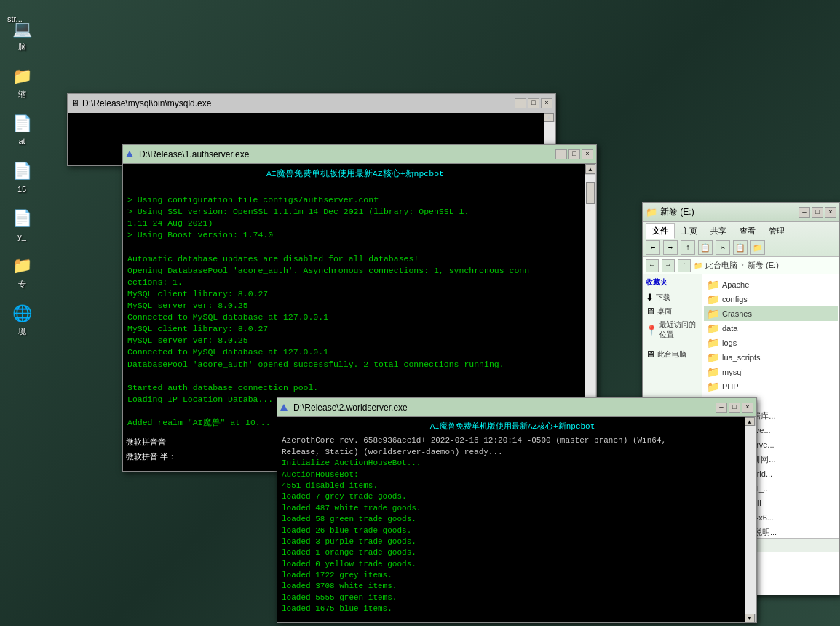 The height and width of the screenshot is (626, 840). What do you see at coordinates (670, 213) in the screenshot?
I see `explorer-titlebar-left: 📁 新卷 (E:)` at bounding box center [670, 213].